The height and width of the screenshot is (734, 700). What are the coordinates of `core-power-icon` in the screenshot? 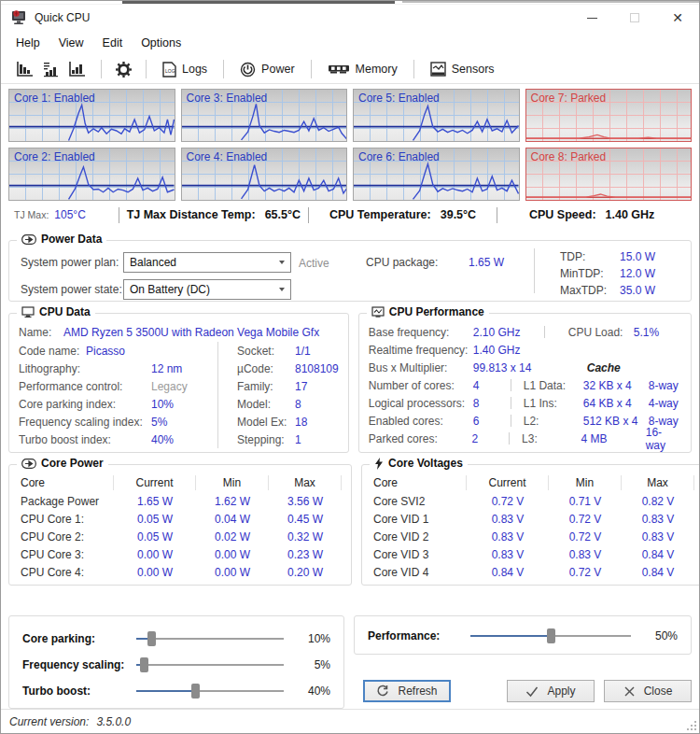 It's located at (29, 463).